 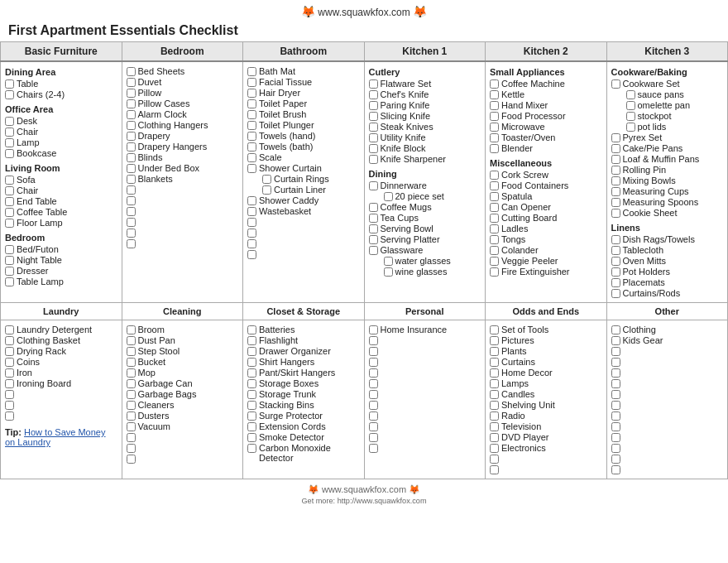 What do you see at coordinates (374, 341) in the screenshot?
I see `cb-personal-cb1` at bounding box center [374, 341].